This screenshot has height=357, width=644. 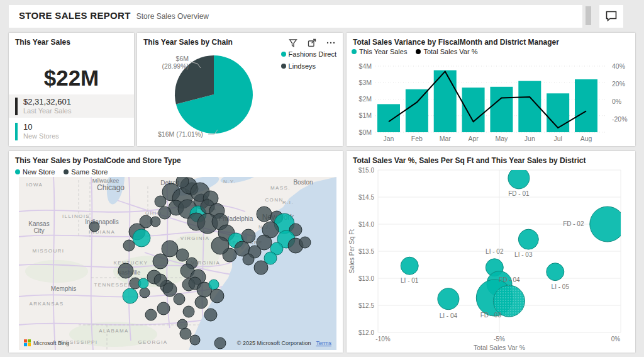 What do you see at coordinates (474, 110) in the screenshot?
I see `bar-Apr` at bounding box center [474, 110].